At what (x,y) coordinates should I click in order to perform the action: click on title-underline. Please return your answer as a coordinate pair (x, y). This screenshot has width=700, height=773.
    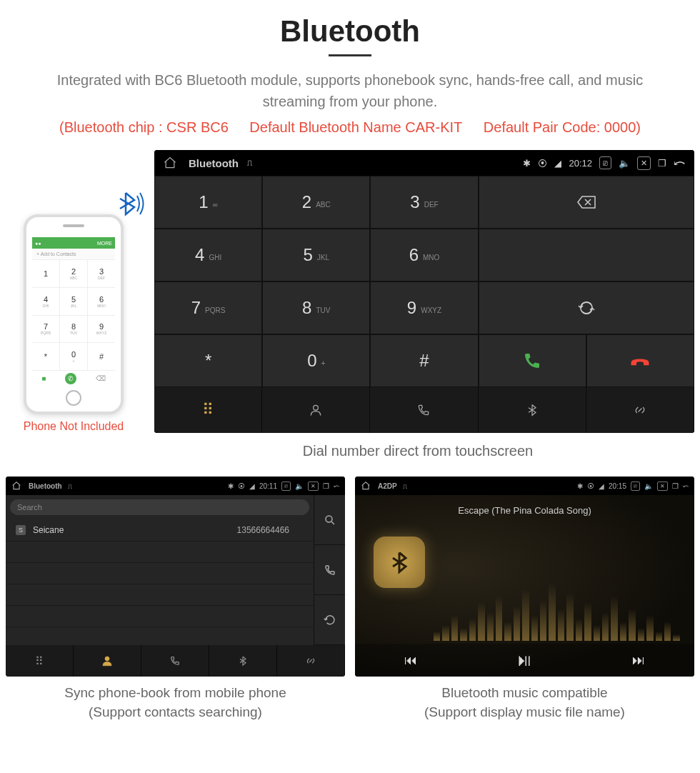
    Looking at the image, I should click on (350, 56).